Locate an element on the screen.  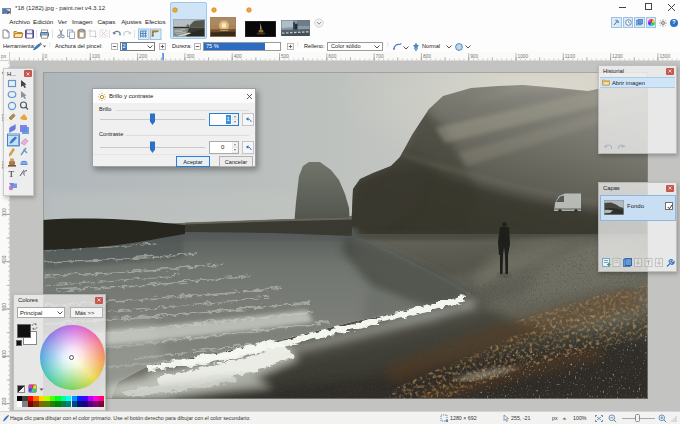
svg-text: 100 is located at coordinates (96, 56).